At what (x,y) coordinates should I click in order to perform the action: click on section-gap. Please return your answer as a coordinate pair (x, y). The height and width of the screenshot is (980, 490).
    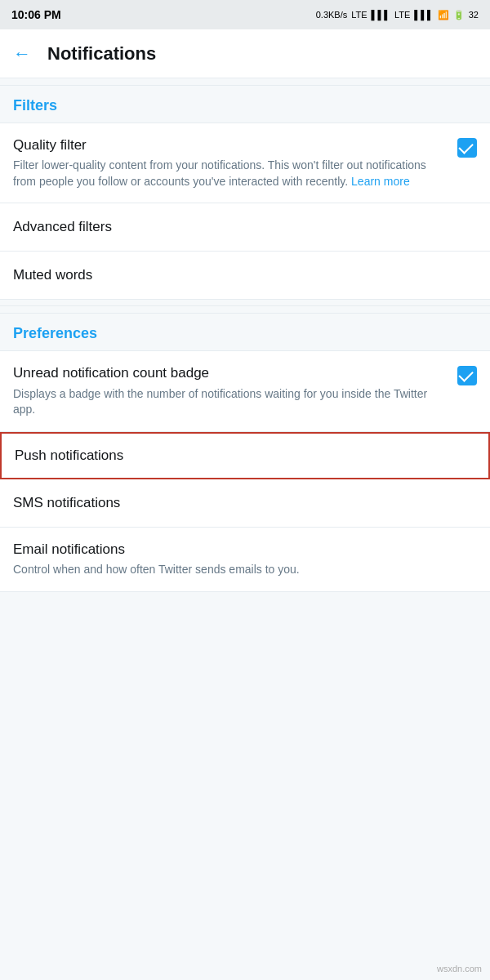
    Looking at the image, I should click on (245, 303).